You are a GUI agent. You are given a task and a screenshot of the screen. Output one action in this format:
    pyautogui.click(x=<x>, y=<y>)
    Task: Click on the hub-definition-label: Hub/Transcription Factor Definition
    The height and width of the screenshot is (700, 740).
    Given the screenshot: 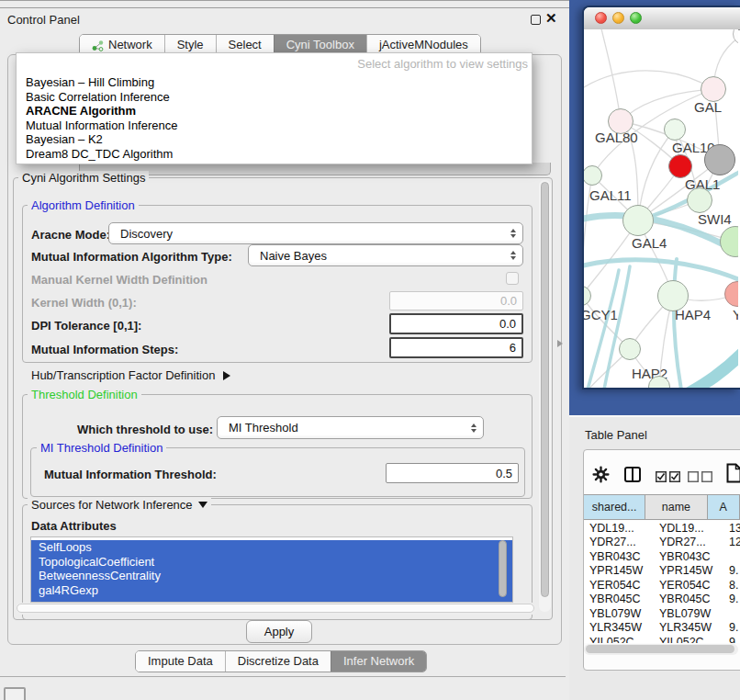 What is the action you would take?
    pyautogui.click(x=123, y=375)
    